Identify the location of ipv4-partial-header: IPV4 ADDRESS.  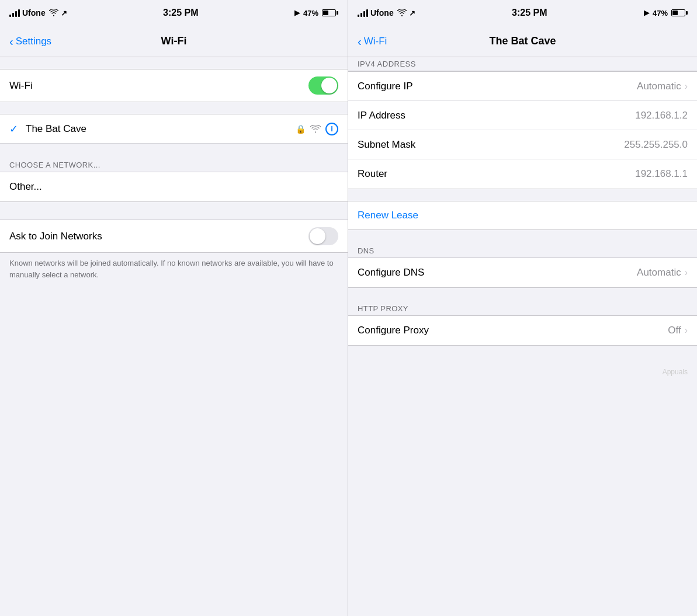
(522, 64).